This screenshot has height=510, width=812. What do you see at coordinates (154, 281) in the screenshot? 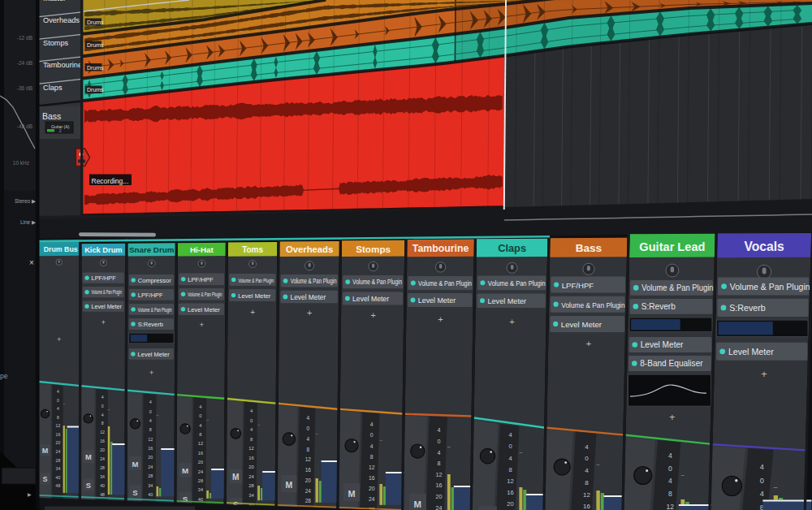
I see `svg-text: Compressor` at bounding box center [154, 281].